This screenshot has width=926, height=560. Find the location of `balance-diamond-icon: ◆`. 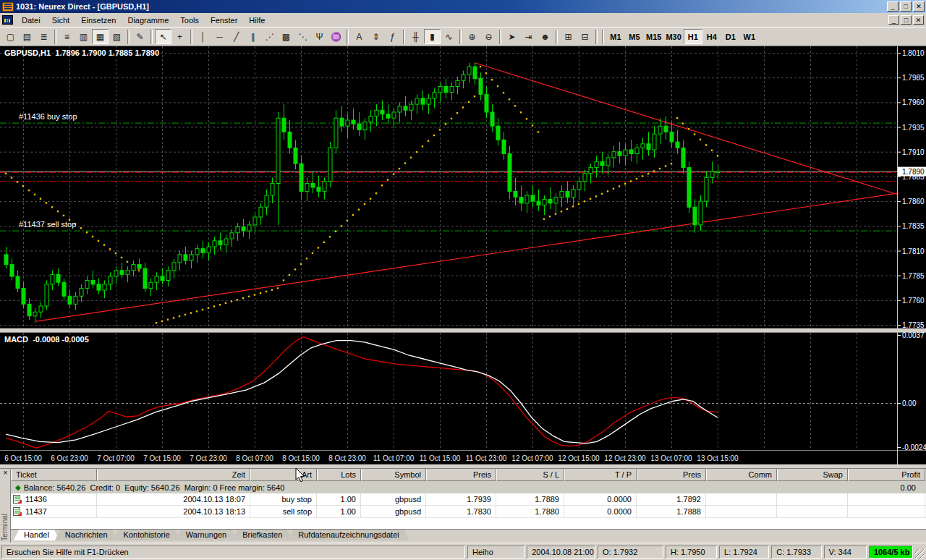

balance-diamond-icon: ◆ is located at coordinates (18, 488).